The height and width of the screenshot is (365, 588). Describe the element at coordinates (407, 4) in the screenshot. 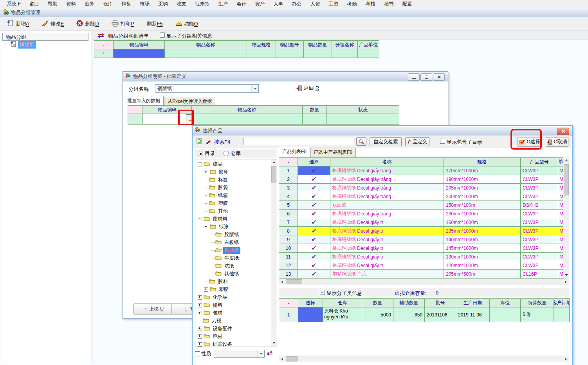

I see `menu-item-21: 配置` at that location.